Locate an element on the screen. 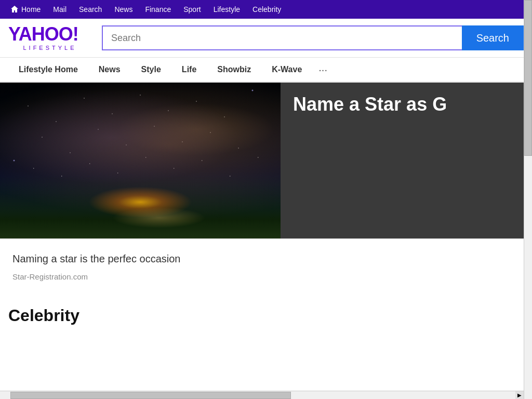 The image size is (532, 399). nav-kwave: K-Wave is located at coordinates (287, 70).